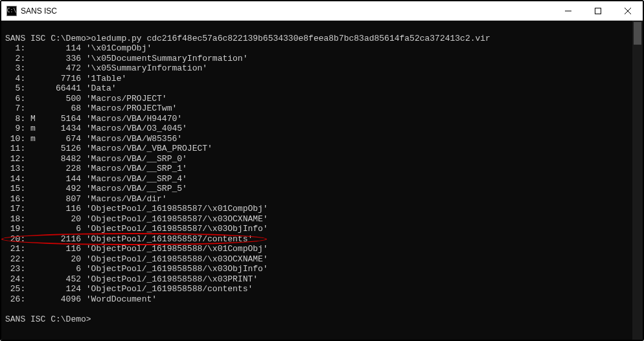 This screenshot has height=341, width=644. What do you see at coordinates (12, 11) in the screenshot?
I see `app-icon: C:\` at bounding box center [12, 11].